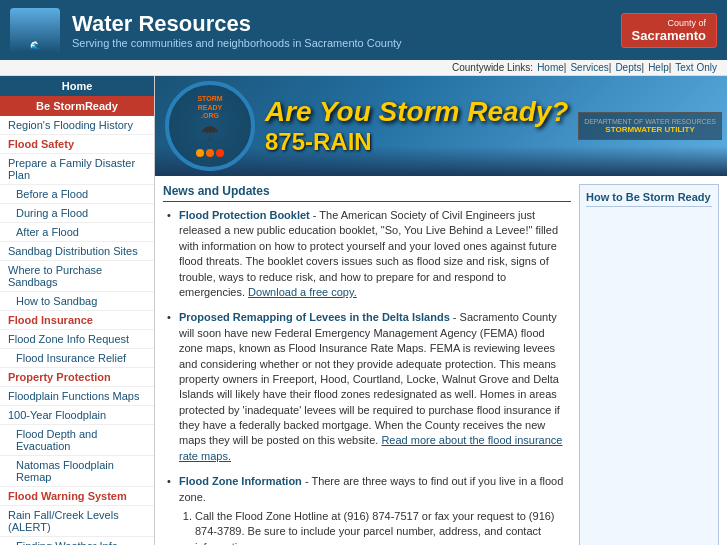  Describe the element at coordinates (370, 378) in the screenshot. I see `news-item-2-text: - Sacramento County will soon have new F…` at that location.